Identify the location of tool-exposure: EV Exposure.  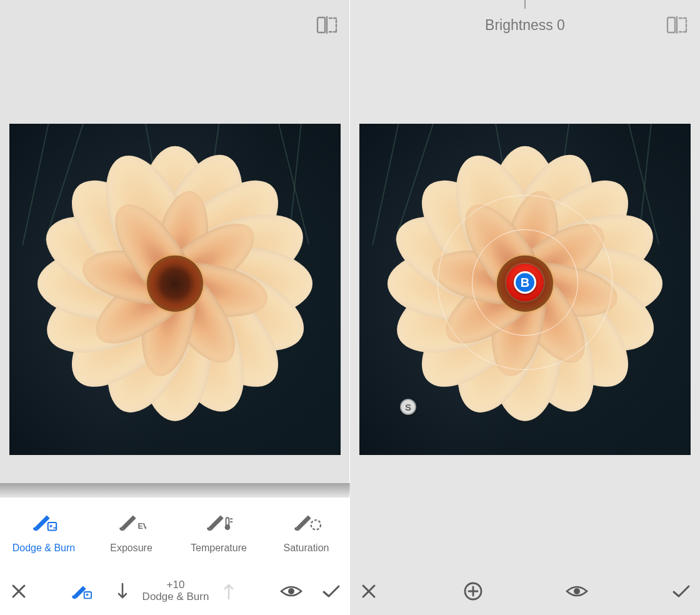
(131, 532).